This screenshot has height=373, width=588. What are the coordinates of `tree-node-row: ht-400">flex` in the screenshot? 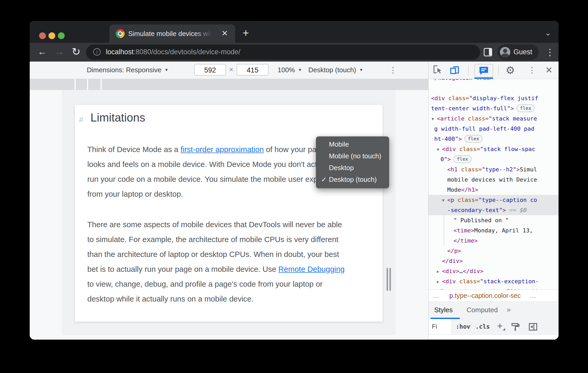 It's located at (494, 139).